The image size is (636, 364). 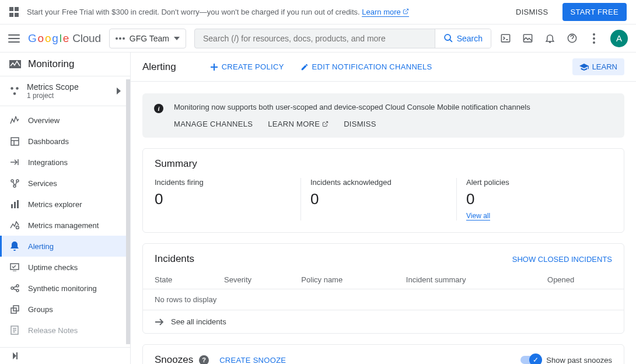 I want to click on hamburger-icon, so click(x=14, y=38).